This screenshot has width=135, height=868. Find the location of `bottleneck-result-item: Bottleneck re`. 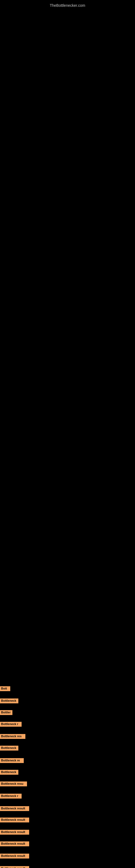

bottleneck-result-item: Bottleneck re is located at coordinates (12, 761).